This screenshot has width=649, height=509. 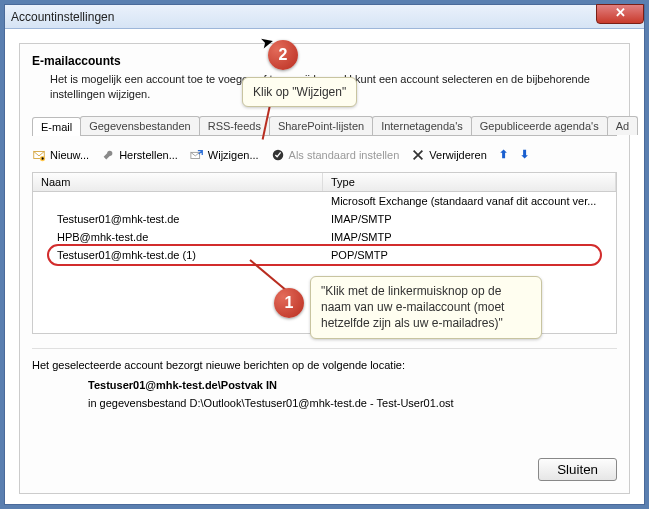 What do you see at coordinates (62, 17) in the screenshot?
I see `window-title: Accountinstellingen` at bounding box center [62, 17].